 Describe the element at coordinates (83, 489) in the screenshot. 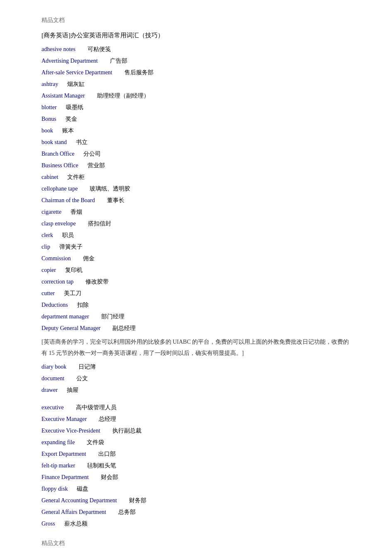

I see `vocab-chinese: 磁盘` at that location.